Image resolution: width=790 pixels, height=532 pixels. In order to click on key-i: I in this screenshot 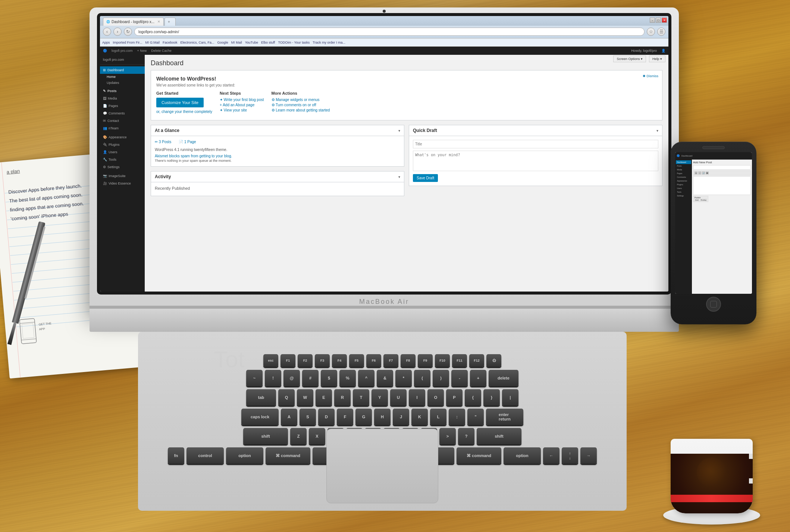, I will do `click(417, 397)`.